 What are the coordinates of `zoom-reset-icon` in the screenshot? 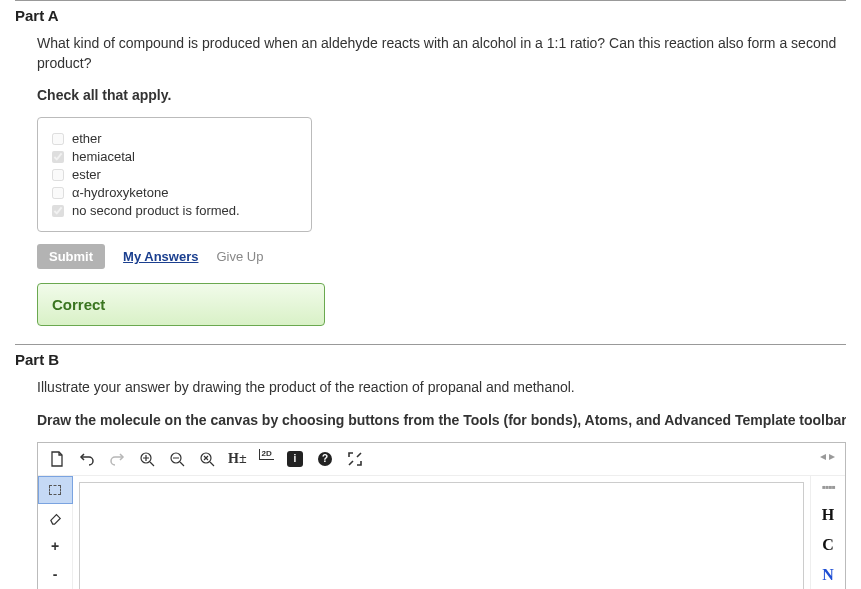 It's located at (207, 459).